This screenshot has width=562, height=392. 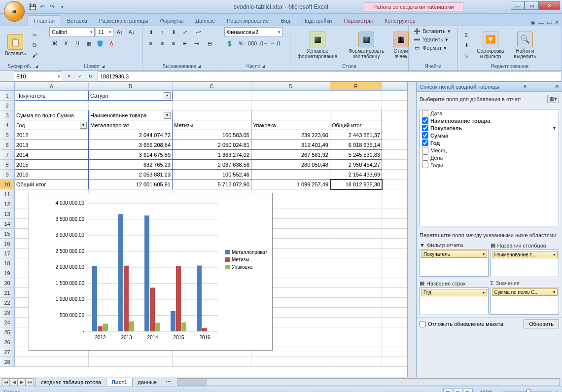 What do you see at coordinates (7, 253) in the screenshot?
I see `row-header-17: 17` at bounding box center [7, 253].